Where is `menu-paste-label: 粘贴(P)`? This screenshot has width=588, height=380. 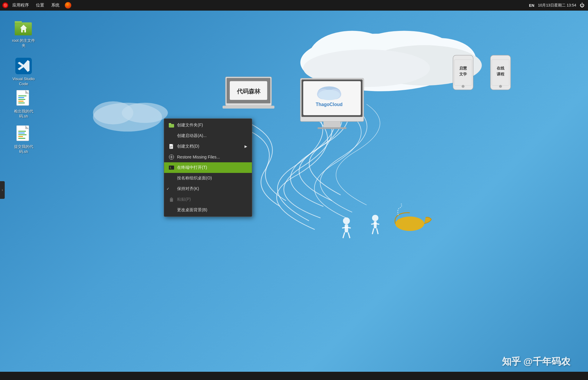
menu-paste-label: 粘贴(P) is located at coordinates (184, 199).